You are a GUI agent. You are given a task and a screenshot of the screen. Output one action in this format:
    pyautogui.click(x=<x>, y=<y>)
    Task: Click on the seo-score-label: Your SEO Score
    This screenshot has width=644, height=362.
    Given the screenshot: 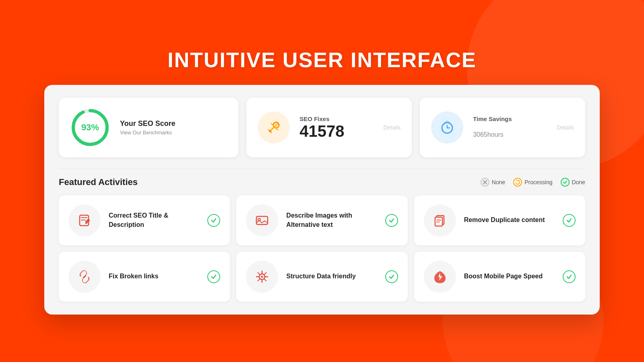 What is the action you would take?
    pyautogui.click(x=148, y=124)
    